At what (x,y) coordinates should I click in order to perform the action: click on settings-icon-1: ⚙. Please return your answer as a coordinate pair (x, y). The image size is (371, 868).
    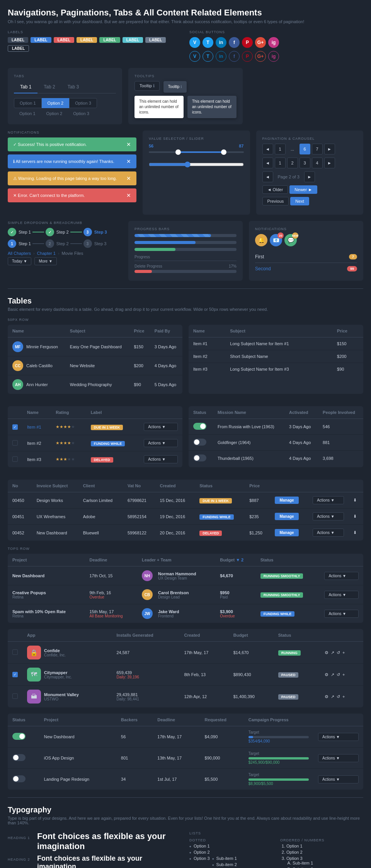
    Looking at the image, I should click on (327, 653).